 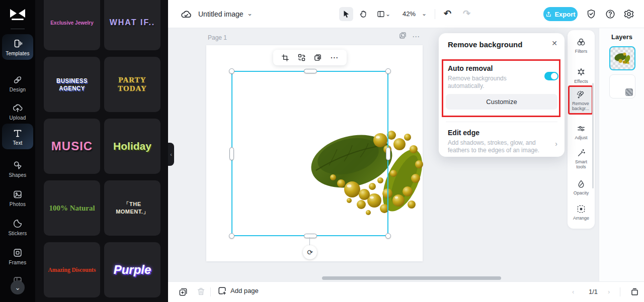 What do you see at coordinates (132, 208) in the screenshot?
I see `template-card: 「THE MOMENT.」` at bounding box center [132, 208].